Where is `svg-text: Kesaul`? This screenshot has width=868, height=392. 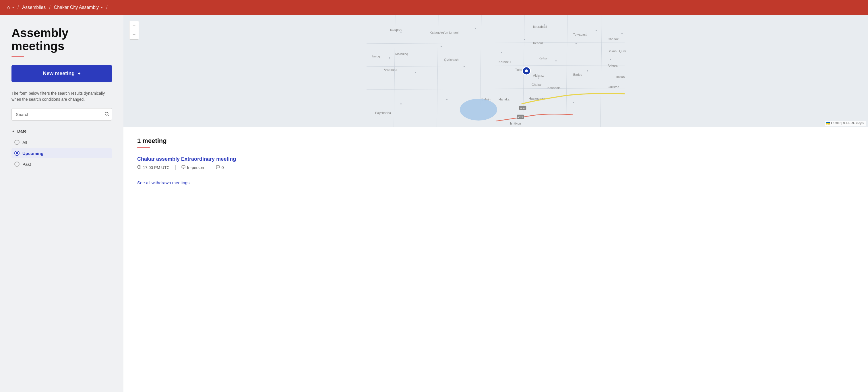 svg-text: Kesaul is located at coordinates (538, 43).